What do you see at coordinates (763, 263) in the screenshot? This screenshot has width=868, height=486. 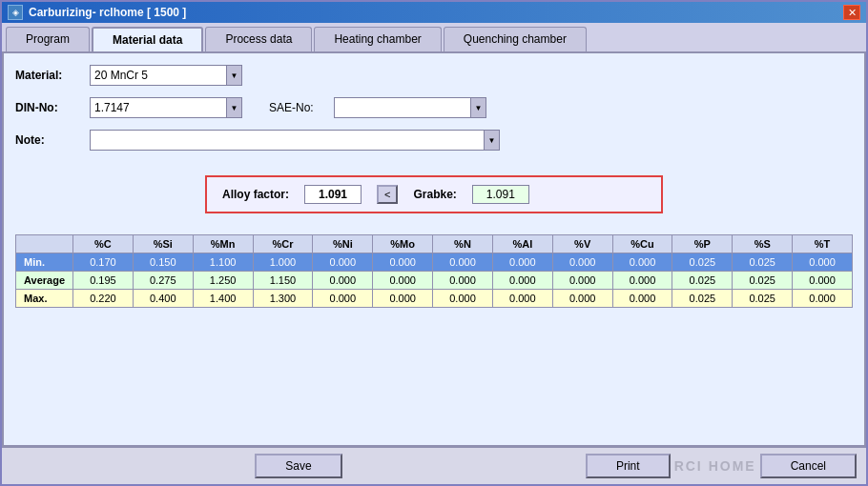 I see `row-min-s: 0.025` at bounding box center [763, 263].